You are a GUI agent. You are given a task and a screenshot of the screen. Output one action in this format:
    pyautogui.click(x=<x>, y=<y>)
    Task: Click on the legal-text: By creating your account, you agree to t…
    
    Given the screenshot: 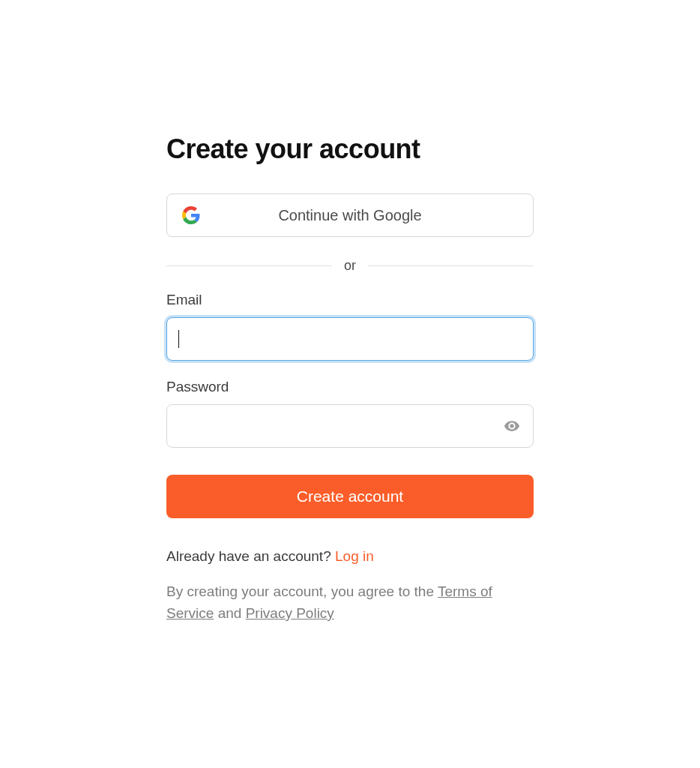 What is the action you would take?
    pyautogui.click(x=350, y=603)
    